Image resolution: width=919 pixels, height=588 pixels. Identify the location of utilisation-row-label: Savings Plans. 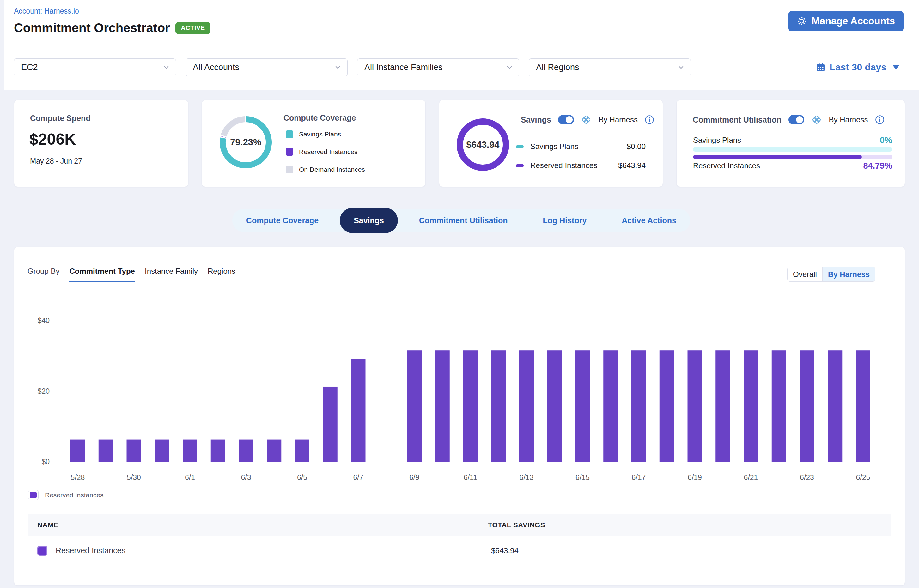
(717, 141).